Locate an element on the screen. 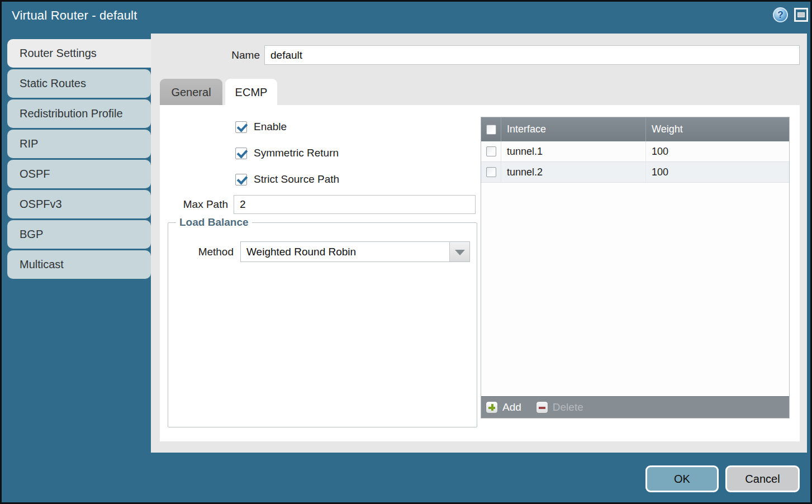  strict-source-path-checkbox is located at coordinates (241, 180).